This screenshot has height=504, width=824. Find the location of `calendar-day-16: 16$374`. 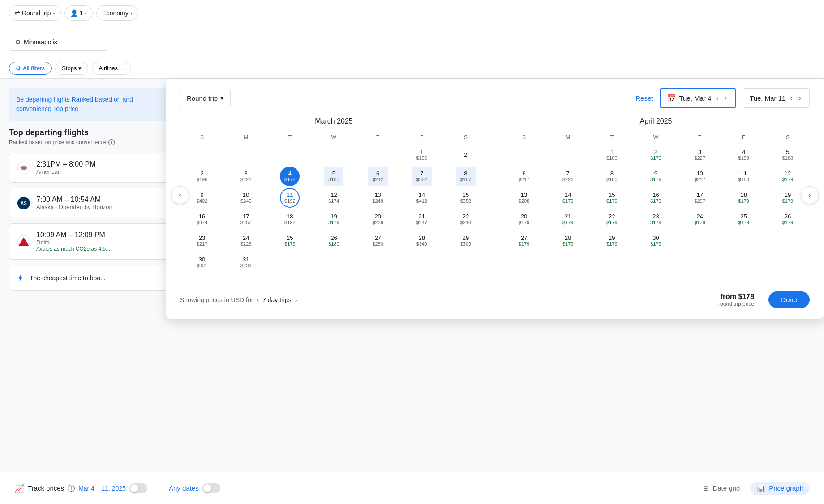

calendar-day-16: 16$374 is located at coordinates (202, 219).